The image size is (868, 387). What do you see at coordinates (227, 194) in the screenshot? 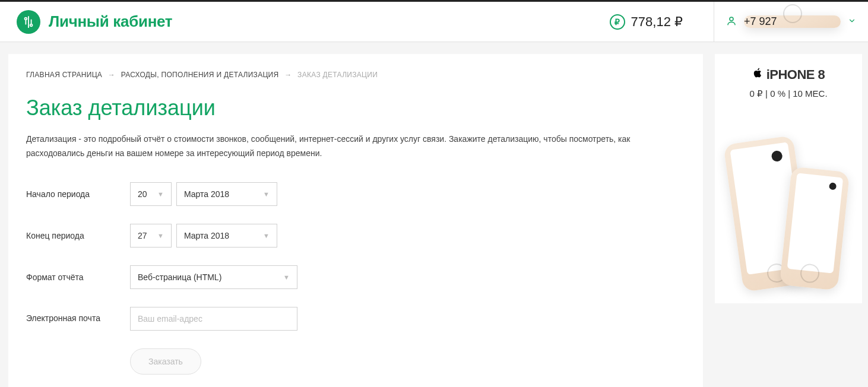
I see `select-start-month: Марта 2018 ▼` at bounding box center [227, 194].